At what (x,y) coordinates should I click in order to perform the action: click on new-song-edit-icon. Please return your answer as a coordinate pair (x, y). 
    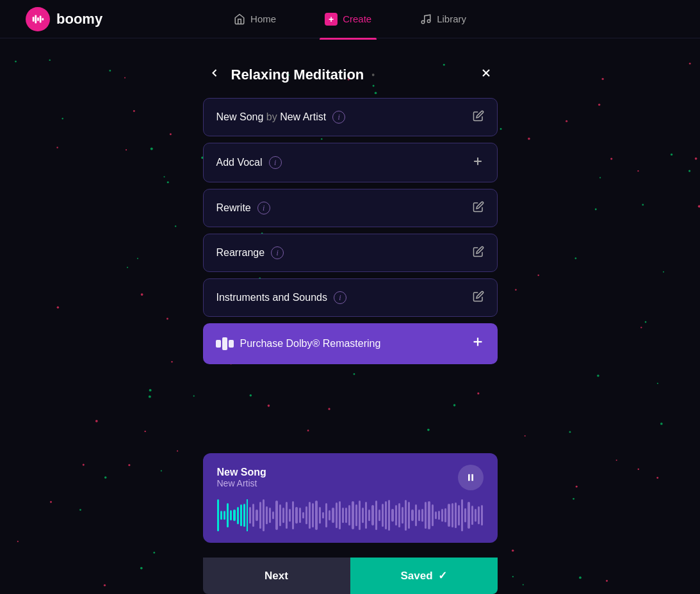
    Looking at the image, I should click on (478, 117).